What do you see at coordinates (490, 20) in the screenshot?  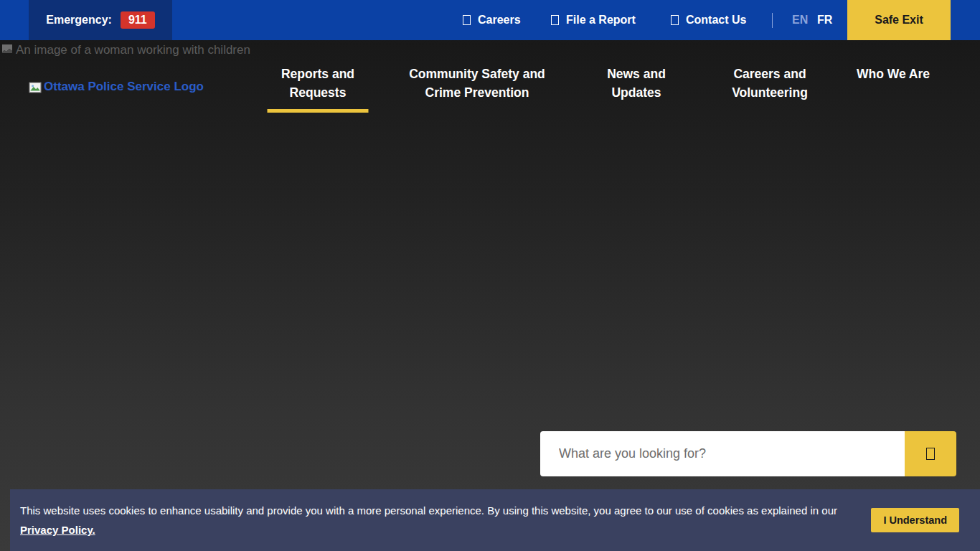 I see `top-utility-bar: Emergency: 911 Careers File a Report Con…` at bounding box center [490, 20].